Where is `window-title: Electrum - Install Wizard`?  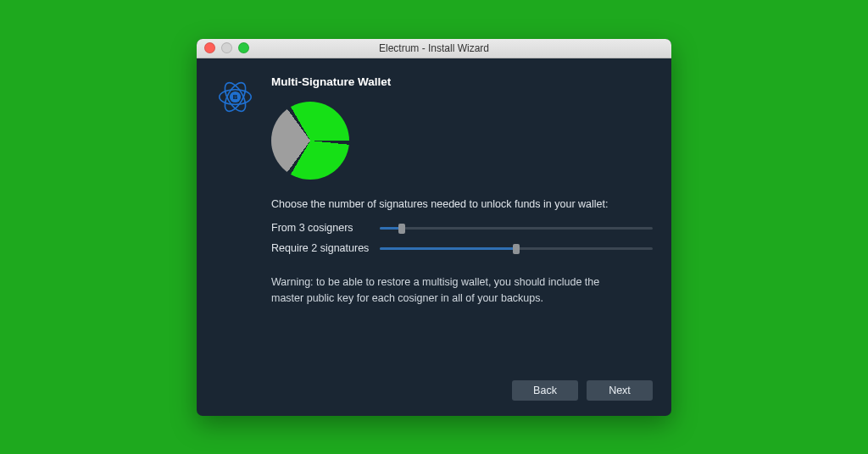
window-title: Electrum - Install Wizard is located at coordinates (434, 48).